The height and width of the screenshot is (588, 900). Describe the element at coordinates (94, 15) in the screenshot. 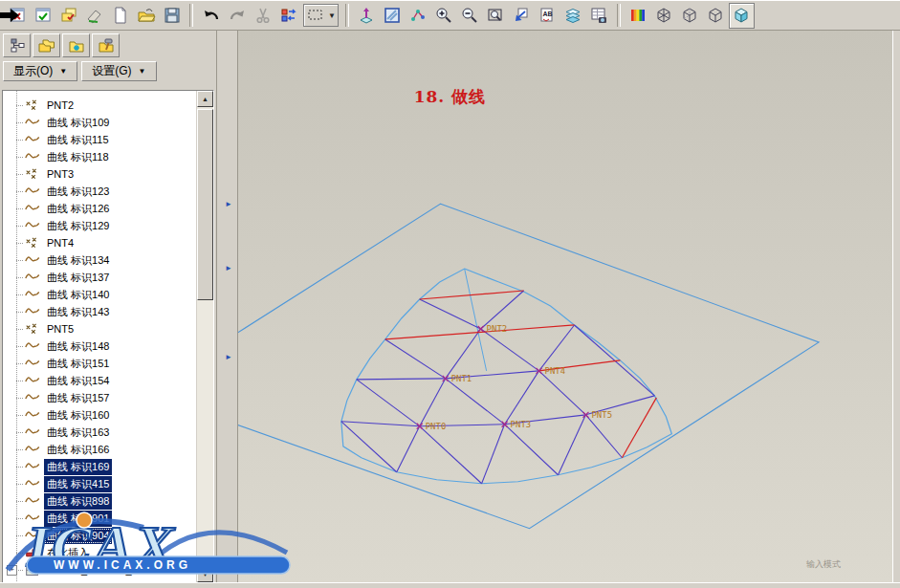

I see `erase-display-button` at that location.